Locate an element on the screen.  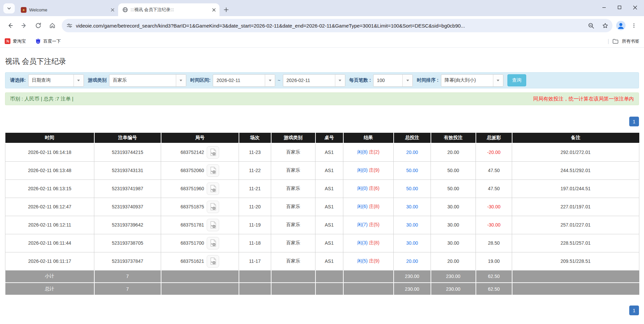
cell-total-bet: 50.00 is located at coordinates (412, 170).